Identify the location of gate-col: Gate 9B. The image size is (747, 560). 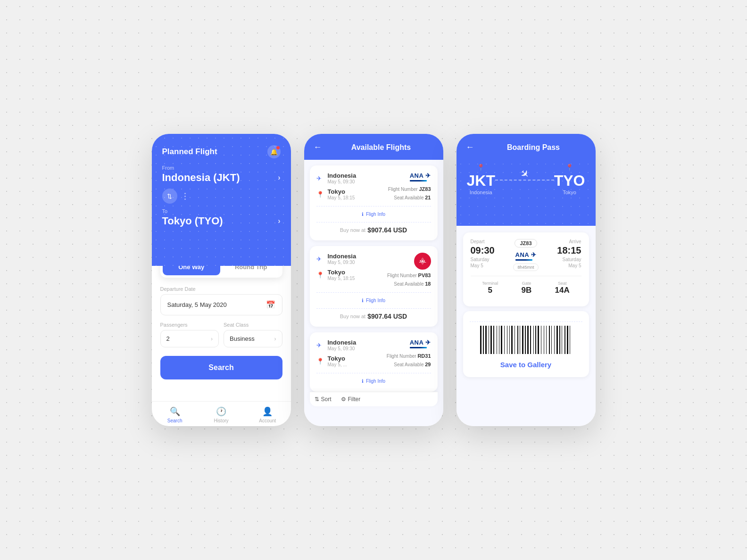
(527, 288).